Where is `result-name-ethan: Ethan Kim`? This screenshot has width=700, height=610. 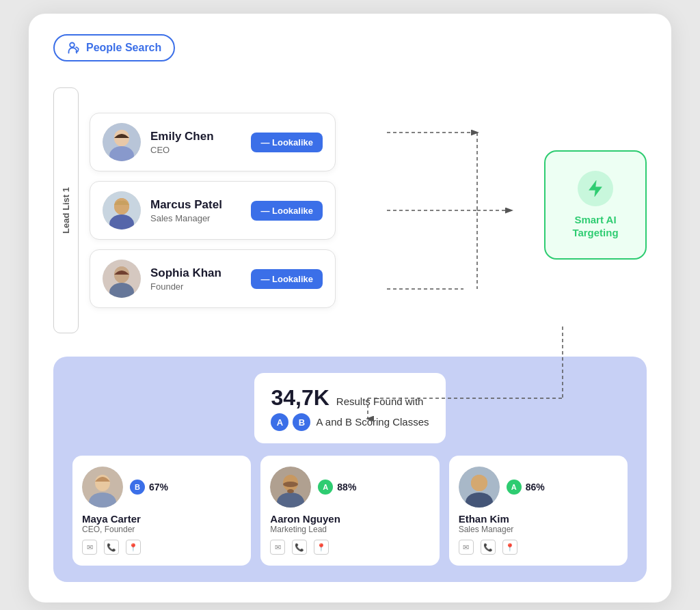 result-name-ethan: Ethan Kim is located at coordinates (484, 519).